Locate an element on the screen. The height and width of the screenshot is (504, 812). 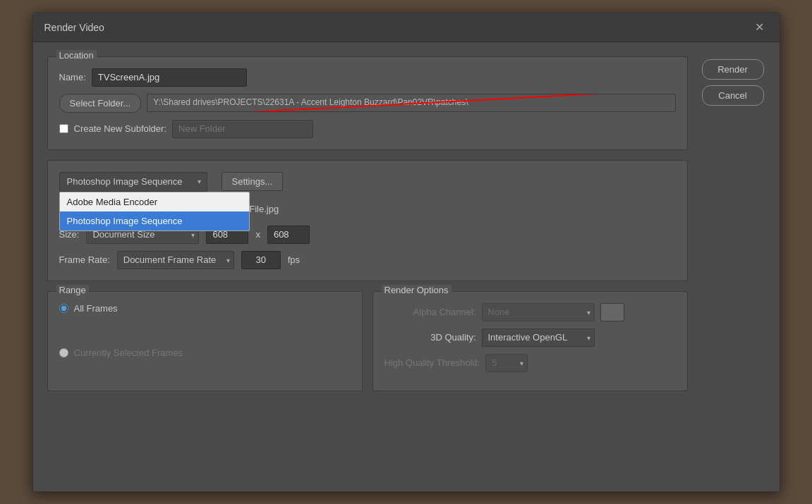
threshold-row: High Quality Threshold: 5 is located at coordinates (531, 363).